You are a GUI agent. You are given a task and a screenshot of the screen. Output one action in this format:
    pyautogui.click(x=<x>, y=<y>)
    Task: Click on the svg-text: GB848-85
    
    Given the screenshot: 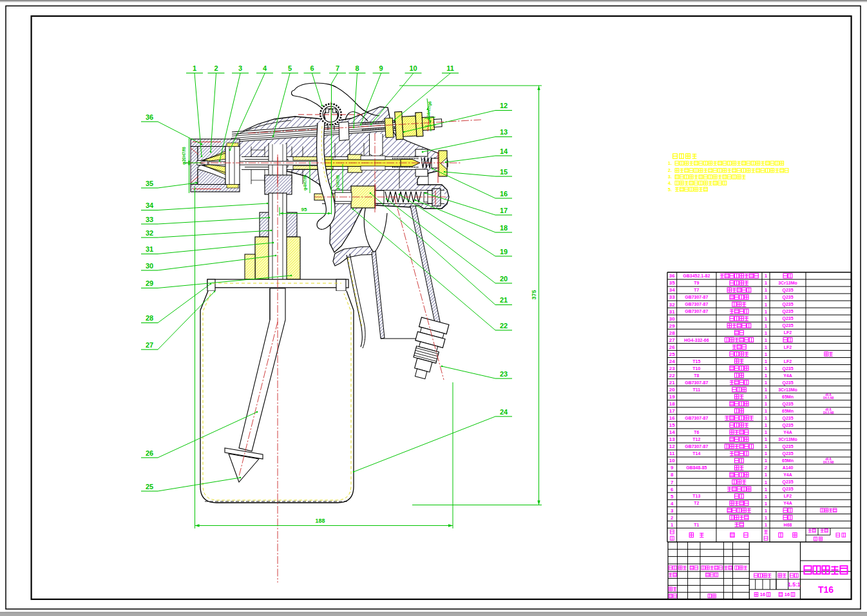 What is the action you would take?
    pyautogui.click(x=696, y=467)
    